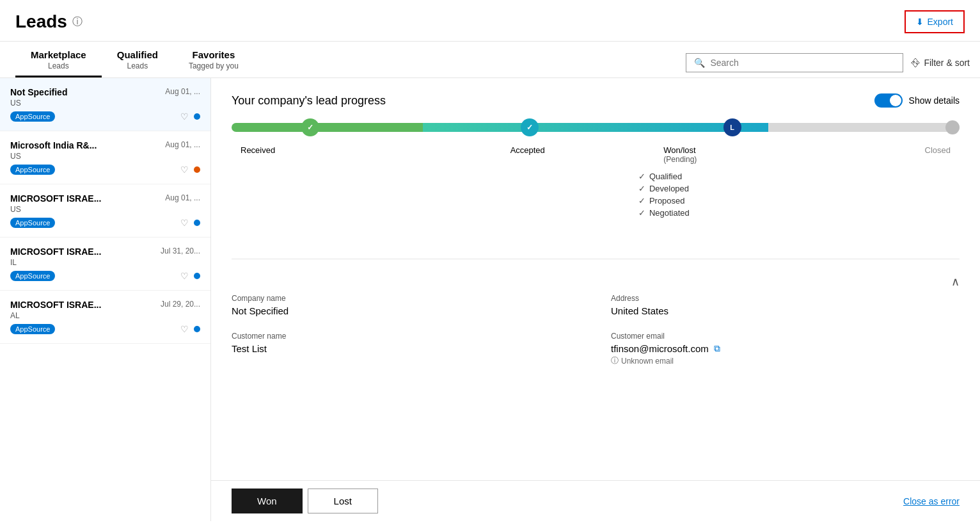 The image size is (980, 525). What do you see at coordinates (38, 92) in the screenshot?
I see `lead-name: Not Specified` at bounding box center [38, 92].